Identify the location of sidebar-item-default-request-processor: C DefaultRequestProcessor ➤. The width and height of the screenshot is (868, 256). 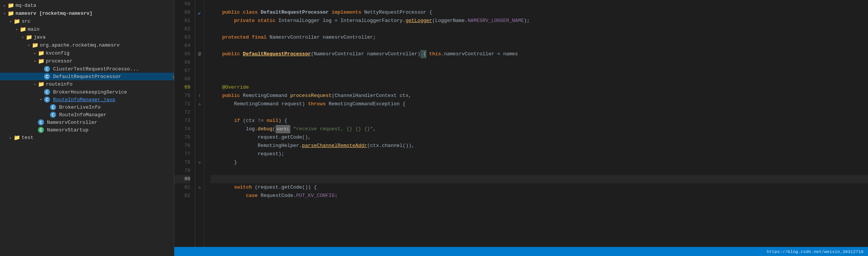
(87, 76).